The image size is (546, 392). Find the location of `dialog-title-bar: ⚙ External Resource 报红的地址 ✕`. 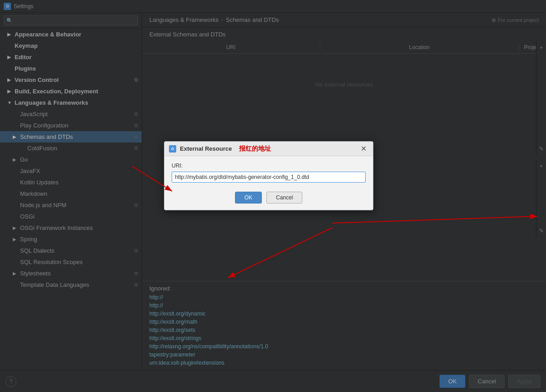

dialog-title-bar: ⚙ External Resource 报红的地址 ✕ is located at coordinates (269, 149).